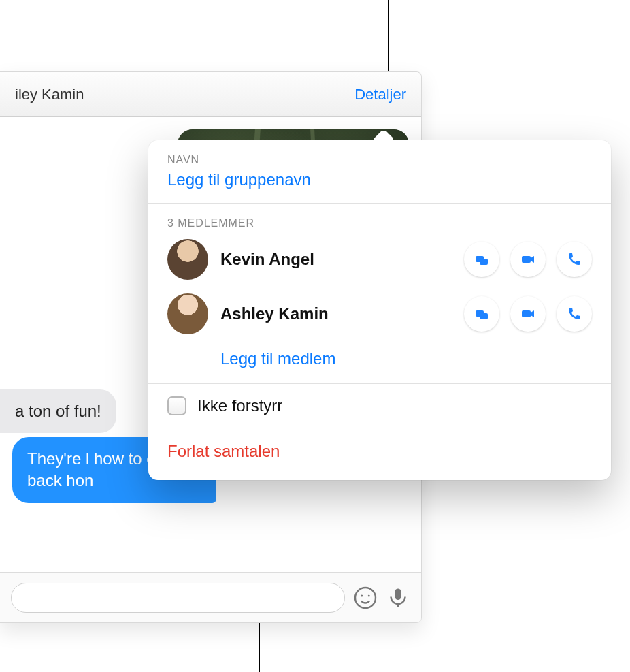 This screenshot has height=672, width=630. What do you see at coordinates (380, 223) in the screenshot?
I see `members-count-label: 3 MEDLEMMER` at bounding box center [380, 223].